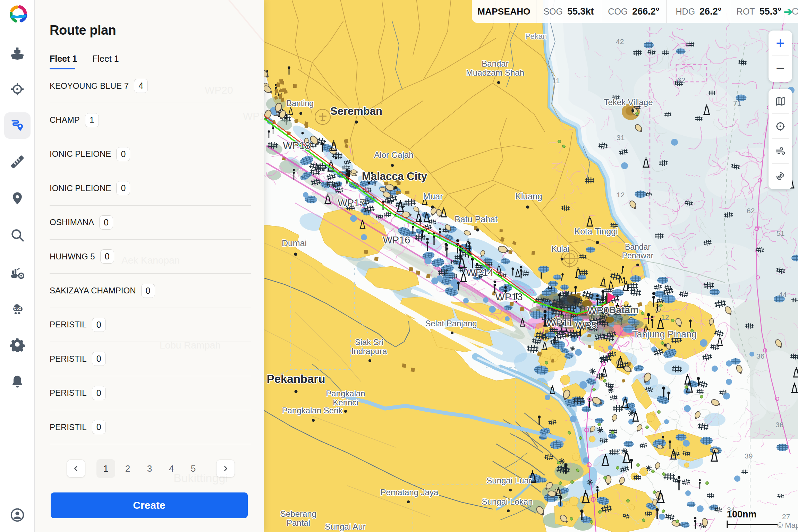 This screenshot has height=532, width=798. I want to click on svg-text: WP16, so click(397, 240).